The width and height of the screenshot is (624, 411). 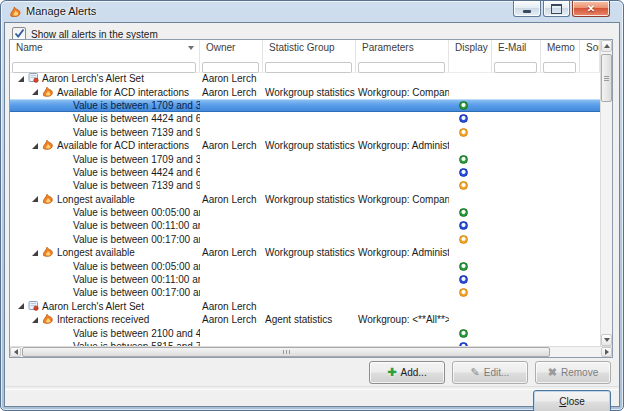 I want to click on column-header-name: Name, so click(x=105, y=48).